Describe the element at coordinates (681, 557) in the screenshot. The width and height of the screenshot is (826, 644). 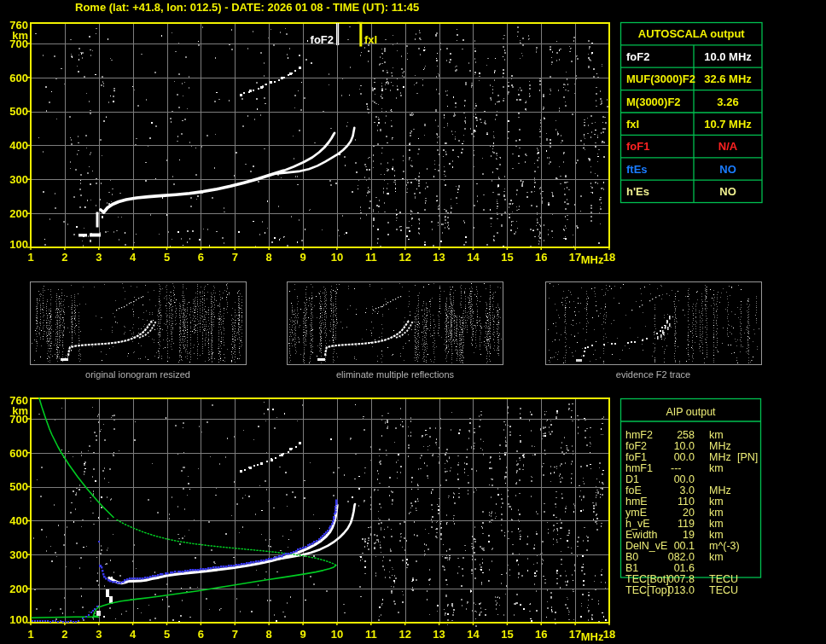
I see `svg-text: 082.0` at that location.